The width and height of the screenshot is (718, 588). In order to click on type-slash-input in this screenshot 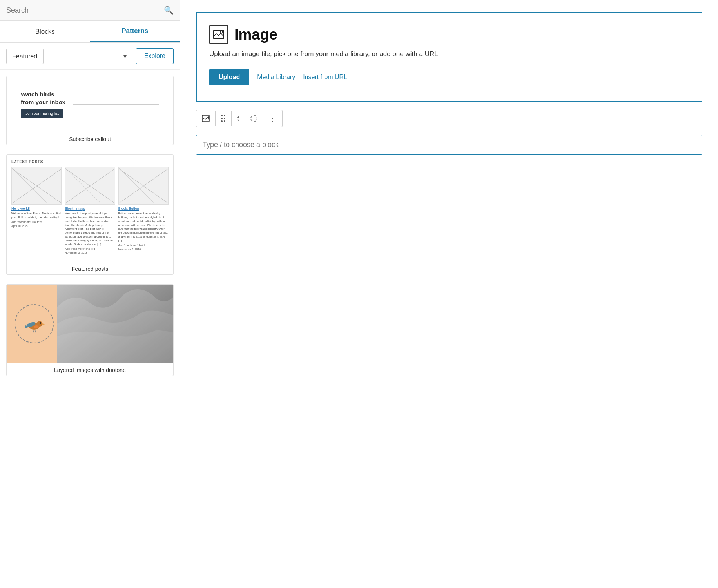, I will do `click(449, 145)`.